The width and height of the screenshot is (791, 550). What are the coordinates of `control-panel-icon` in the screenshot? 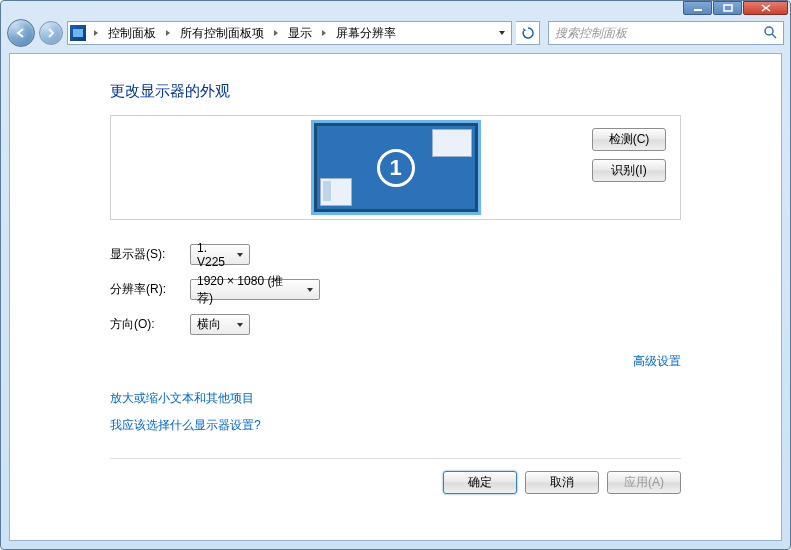 It's located at (78, 33).